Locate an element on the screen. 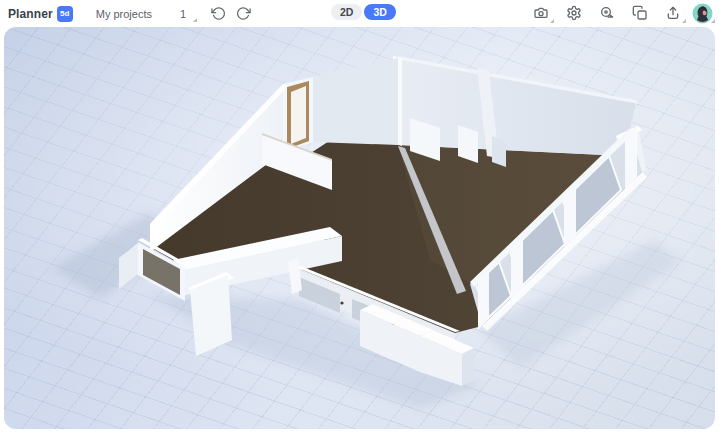 The height and width of the screenshot is (433, 719). user-avatar is located at coordinates (702, 14).